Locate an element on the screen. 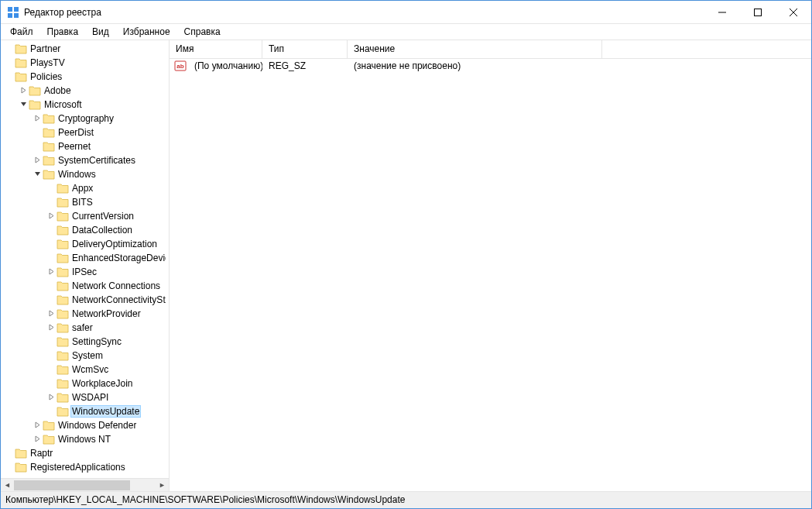  scroll-left-button: ◄ is located at coordinates (8, 485).